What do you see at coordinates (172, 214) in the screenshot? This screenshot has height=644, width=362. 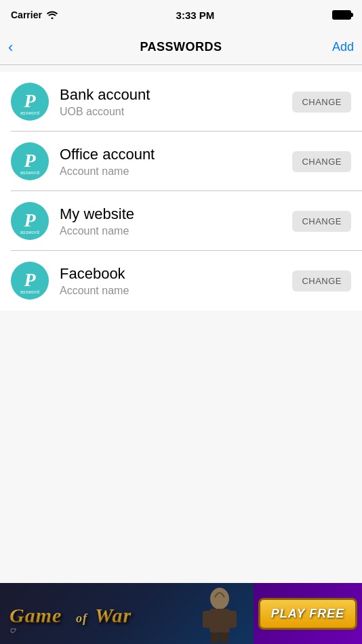 I see `item-title-website: My website` at bounding box center [172, 214].